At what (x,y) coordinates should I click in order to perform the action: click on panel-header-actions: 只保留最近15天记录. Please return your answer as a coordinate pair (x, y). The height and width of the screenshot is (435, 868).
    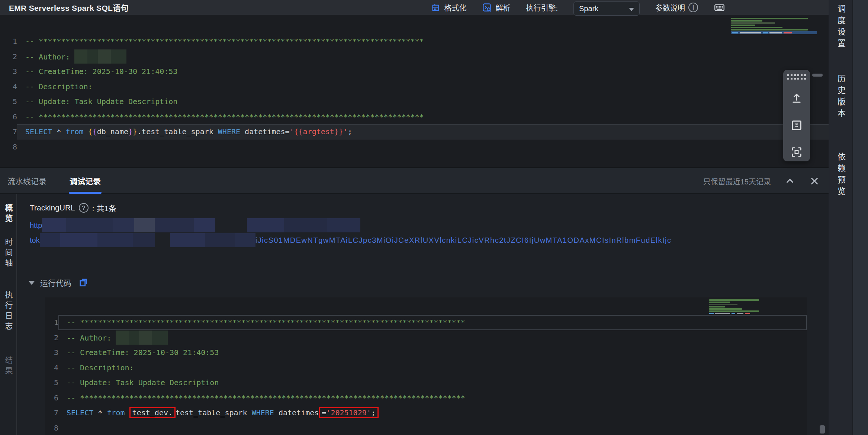
    Looking at the image, I should click on (762, 181).